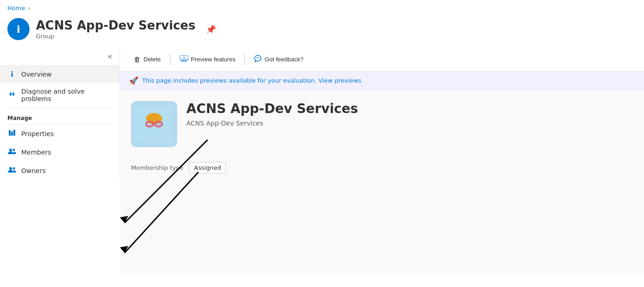  I want to click on preview-banner: 🚀 This page includes previews available …, so click(382, 81).